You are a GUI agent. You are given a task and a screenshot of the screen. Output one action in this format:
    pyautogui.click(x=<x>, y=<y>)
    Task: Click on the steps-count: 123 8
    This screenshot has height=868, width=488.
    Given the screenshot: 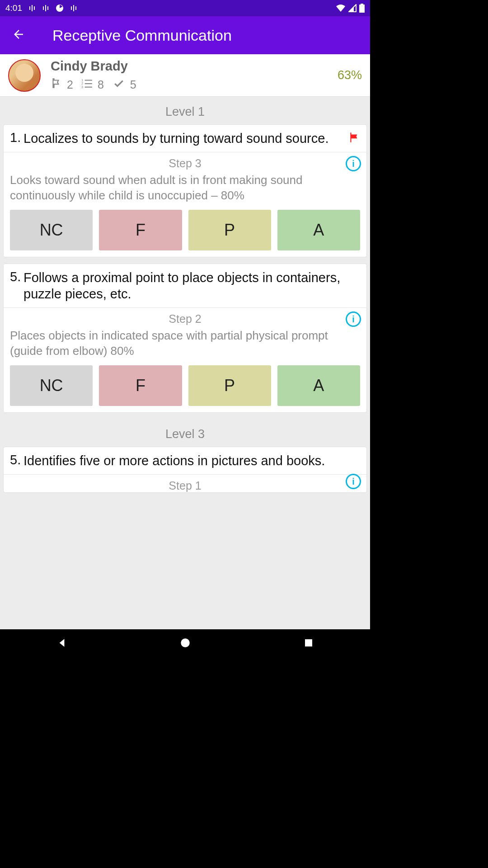 What is the action you would take?
    pyautogui.click(x=93, y=85)
    